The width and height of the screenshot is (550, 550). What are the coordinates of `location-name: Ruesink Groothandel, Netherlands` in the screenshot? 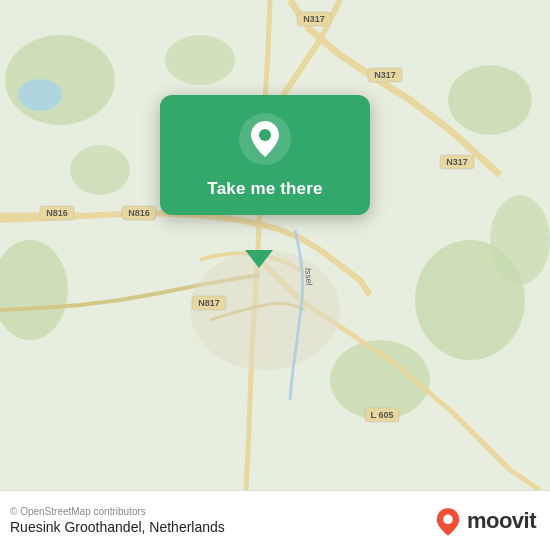 It's located at (118, 527).